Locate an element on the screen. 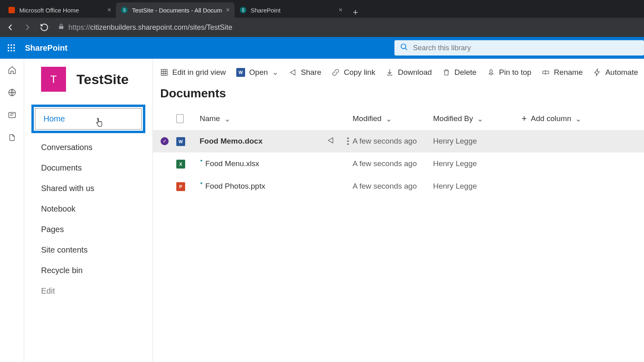 This screenshot has height=362, width=644. share-icon is located at coordinates (331, 142).